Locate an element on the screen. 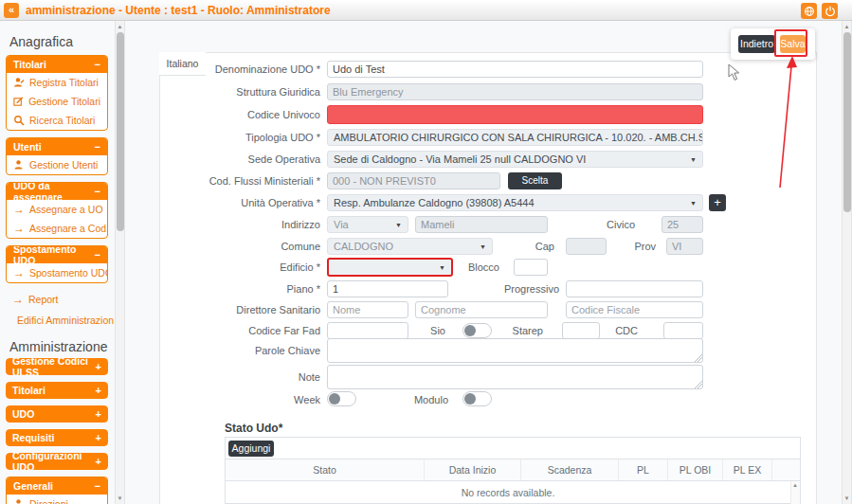  column-header-pl: PL is located at coordinates (644, 470).